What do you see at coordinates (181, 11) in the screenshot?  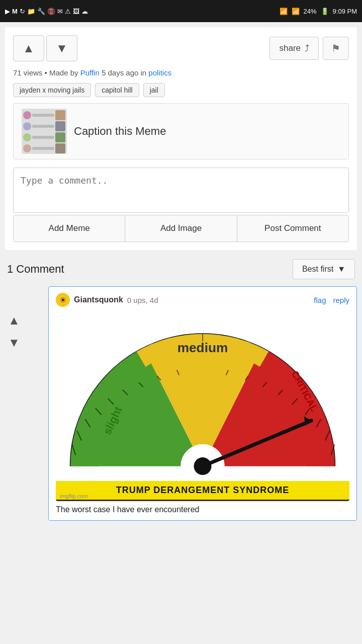 I see `status-bar: ▶ M ↻ 📁 🔧 📵 ✉ ⚠ 🖼 ☁ 📶 📶 24% 🔋 9:09 PM` at bounding box center [181, 11].